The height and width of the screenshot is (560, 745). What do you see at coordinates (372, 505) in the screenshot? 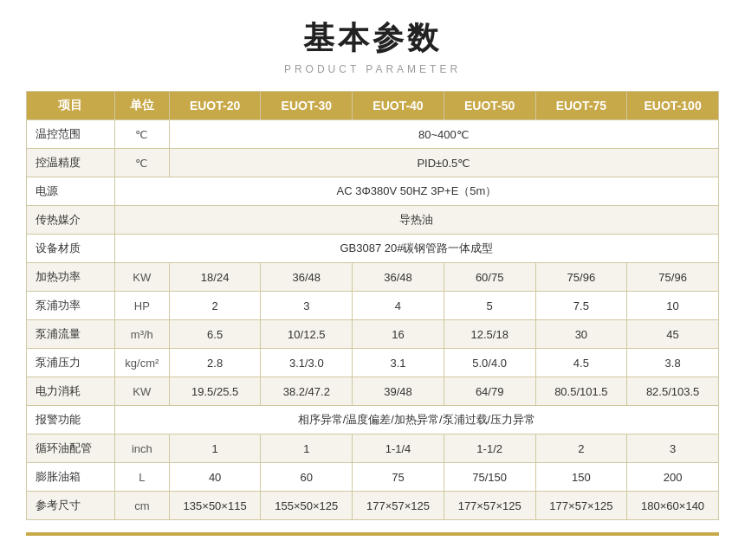
I see `table-row: 参考尺寸cm135×50×115155×50×125177×57×125177×…` at bounding box center [372, 505].